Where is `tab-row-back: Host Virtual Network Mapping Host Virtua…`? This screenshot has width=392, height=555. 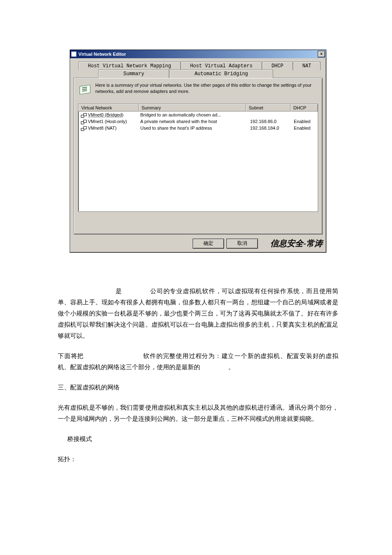
tab-row-back: Host Virtual Network Mapping Host Virtua… is located at coordinates (198, 66).